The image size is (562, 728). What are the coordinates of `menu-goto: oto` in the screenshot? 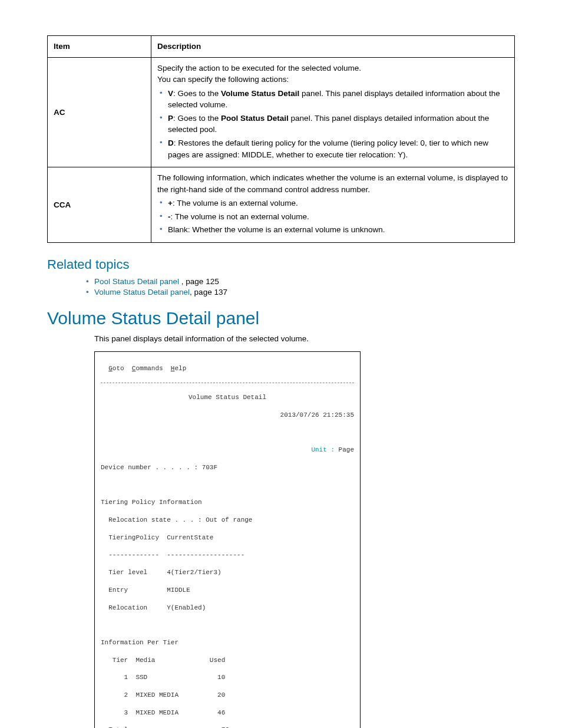 It's located at (123, 368).